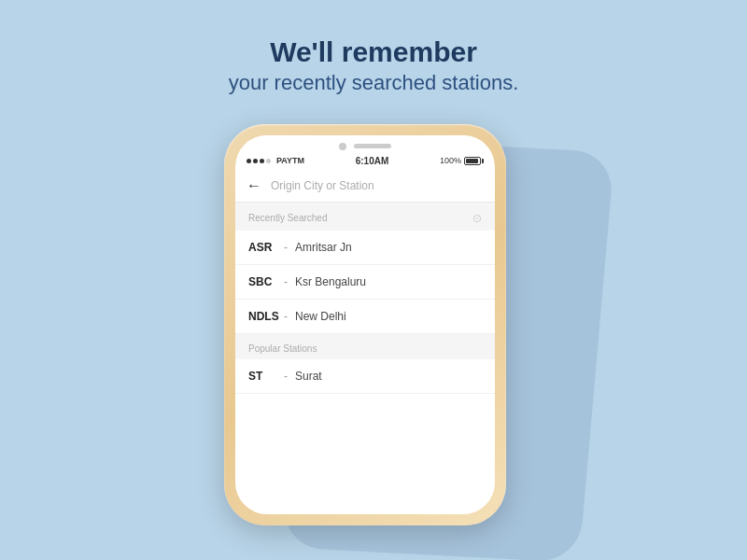 This screenshot has width=747, height=560. Describe the element at coordinates (365, 217) in the screenshot. I see `recently-searched-header: Recently Searched ⊙` at that location.